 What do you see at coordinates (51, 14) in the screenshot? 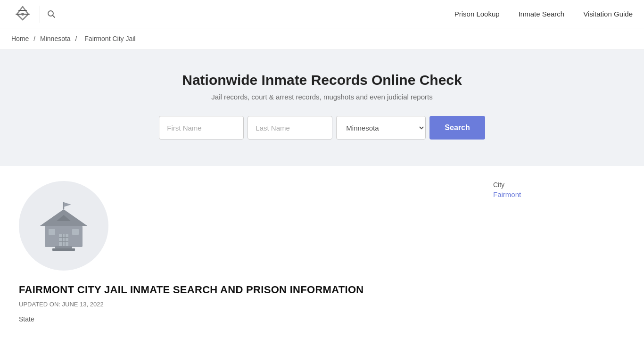
I see `search-icon` at bounding box center [51, 14].